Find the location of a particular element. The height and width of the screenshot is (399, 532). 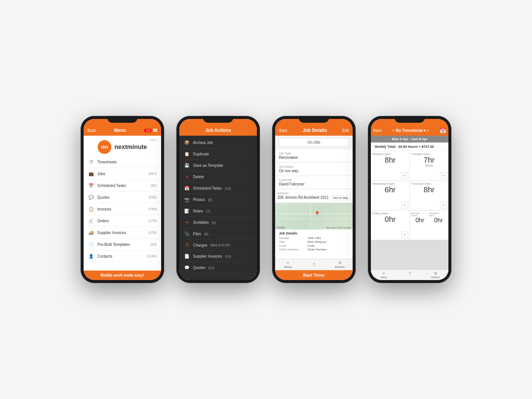

action-quotes: 💬 Quotes (11) is located at coordinates (218, 268).